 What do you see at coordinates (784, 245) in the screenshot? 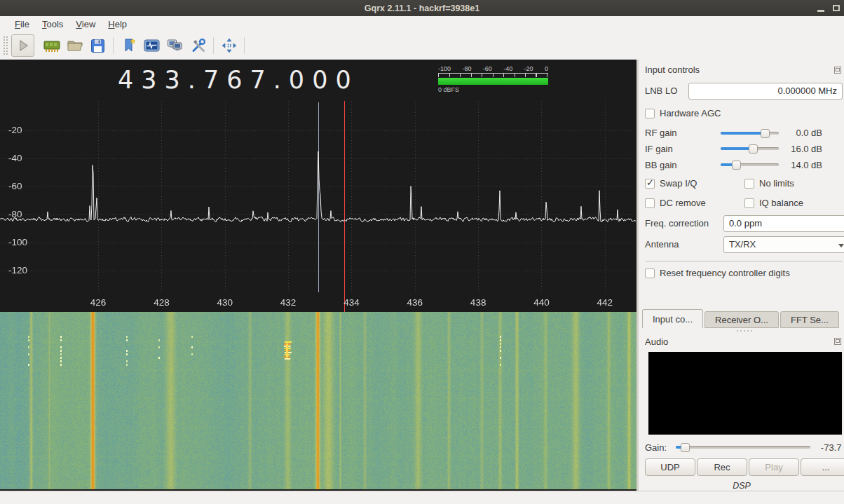
I see `antenna-select: TX/RX` at bounding box center [784, 245].